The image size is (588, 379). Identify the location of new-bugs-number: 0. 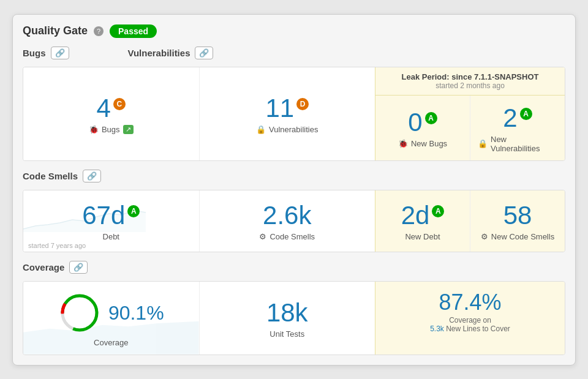
(415, 122).